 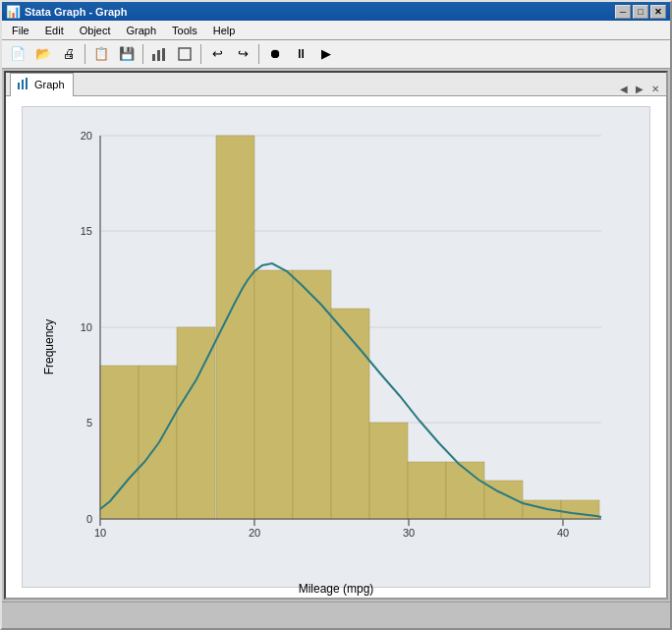 I want to click on pause-button: ⏸, so click(x=301, y=54).